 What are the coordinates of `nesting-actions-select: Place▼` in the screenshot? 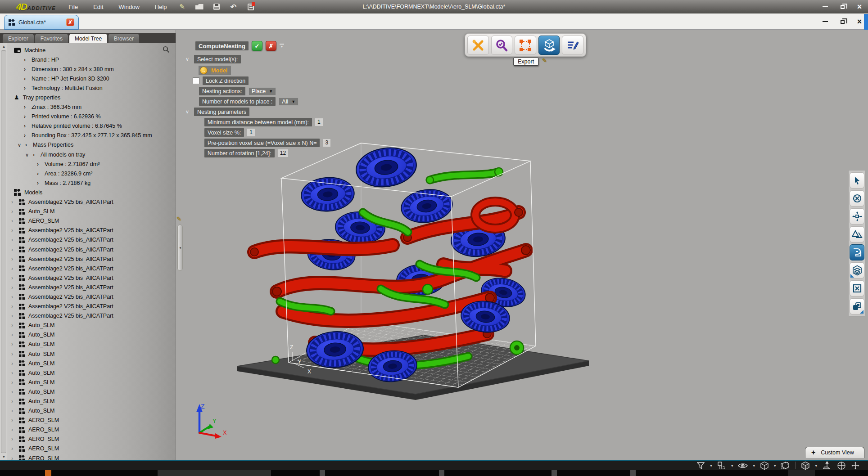 It's located at (262, 91).